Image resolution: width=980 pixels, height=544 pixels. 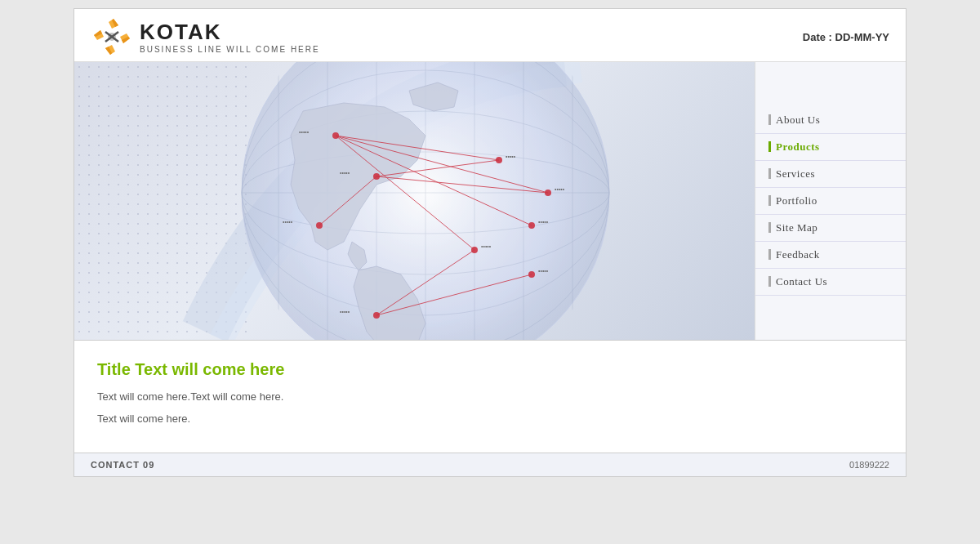 I want to click on date-label: Date :, so click(x=817, y=38).